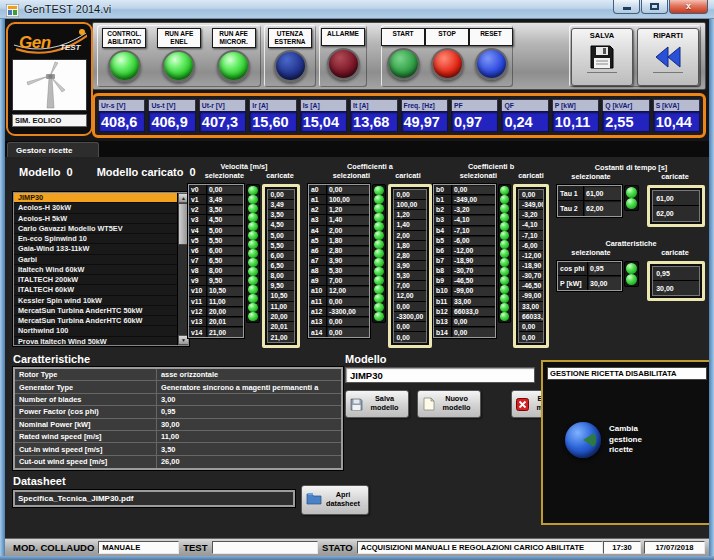  I want to click on model-list-item: ITALTECH 60kW, so click(101, 290).